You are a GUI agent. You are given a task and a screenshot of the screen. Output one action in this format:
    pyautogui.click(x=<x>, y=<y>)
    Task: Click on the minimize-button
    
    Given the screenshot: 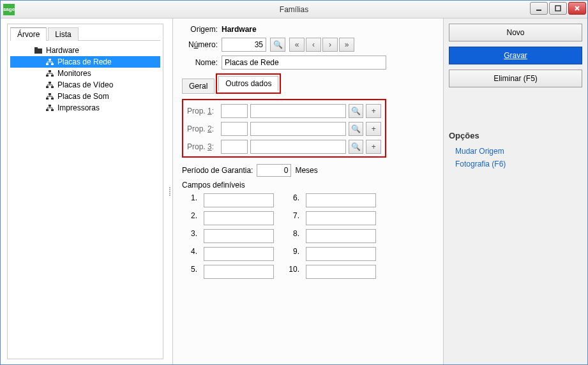 What is the action you would take?
    pyautogui.click(x=539, y=8)
    